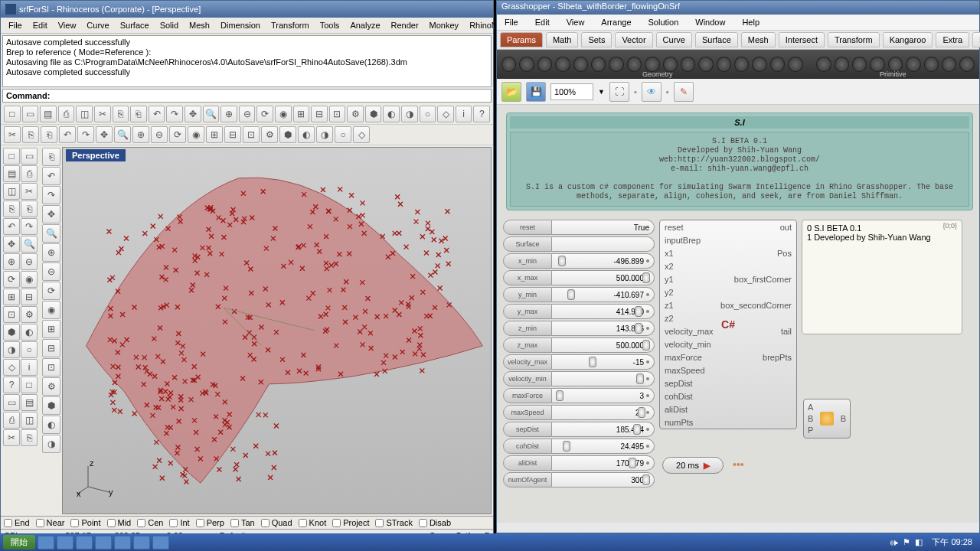  I want to click on slider-velocity_min: velocity_min15, so click(579, 379).